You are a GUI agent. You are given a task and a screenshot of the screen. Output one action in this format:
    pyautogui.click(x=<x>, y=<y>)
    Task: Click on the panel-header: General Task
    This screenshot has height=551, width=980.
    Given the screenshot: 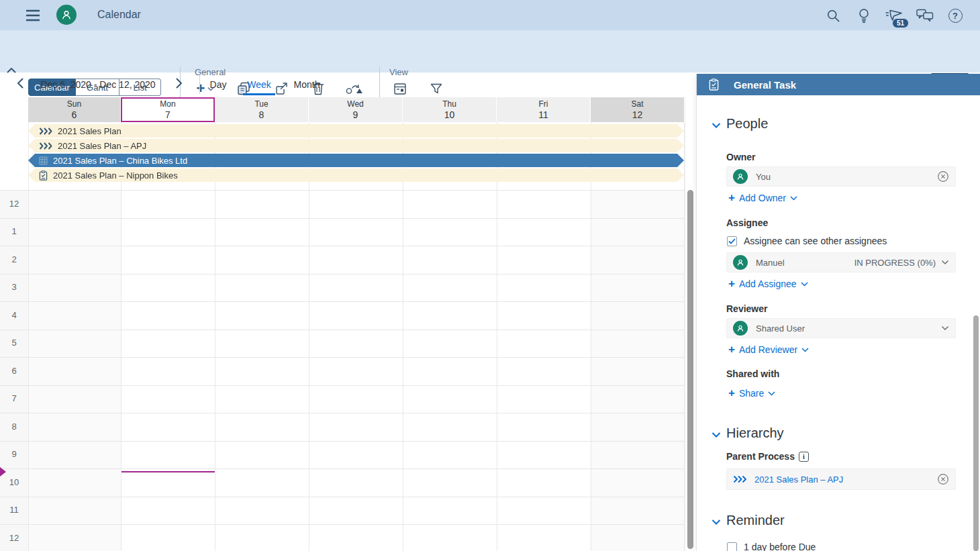 What is the action you would take?
    pyautogui.click(x=838, y=85)
    